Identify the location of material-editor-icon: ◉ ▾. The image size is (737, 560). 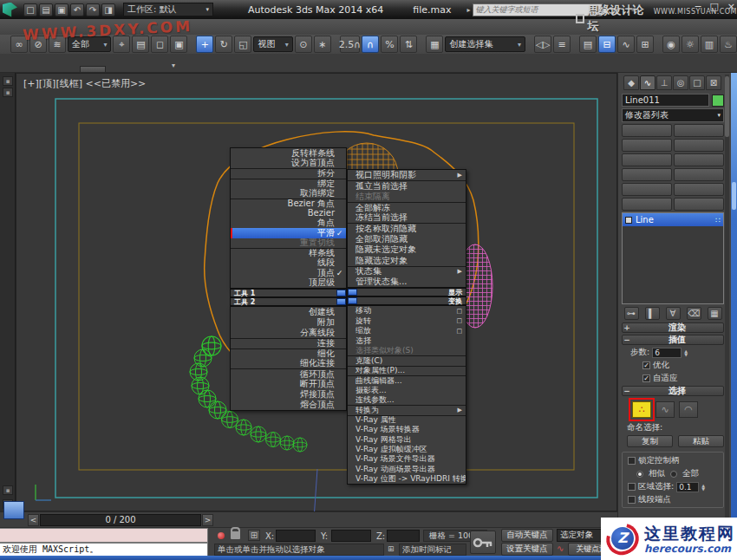
(671, 44).